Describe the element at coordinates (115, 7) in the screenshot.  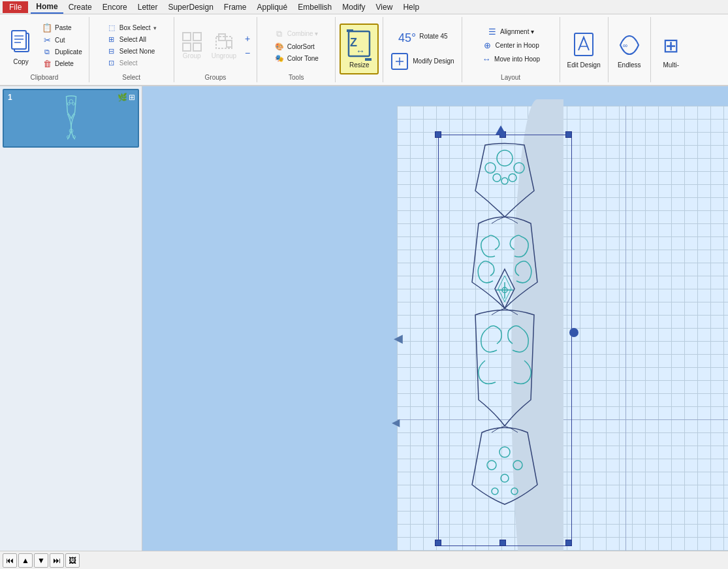
I see `menu-encore: Encore` at that location.